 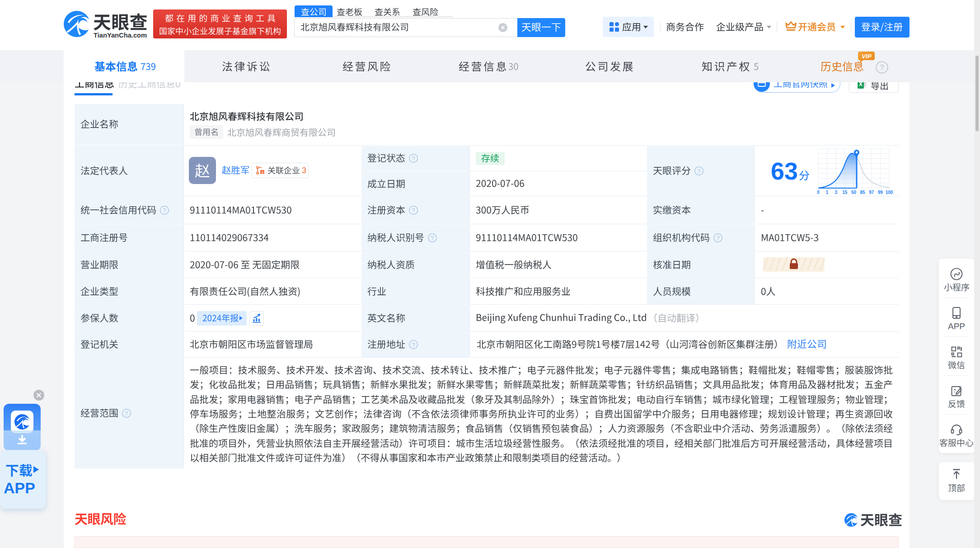 I want to click on svg-text: VIP, so click(x=867, y=56).